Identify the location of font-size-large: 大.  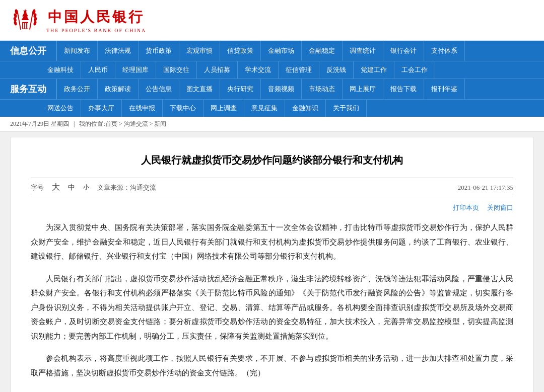
(56, 187).